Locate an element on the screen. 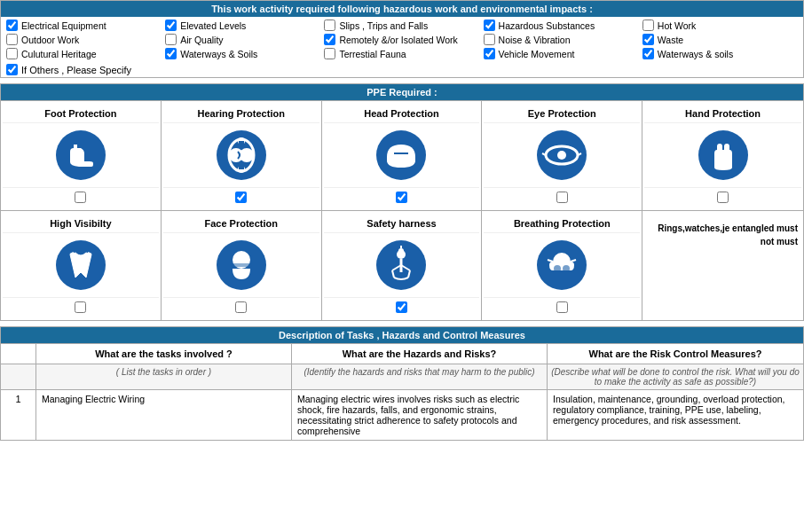 This screenshot has width=804, height=532. hazard-label: Noise & Vibration is located at coordinates (534, 40).